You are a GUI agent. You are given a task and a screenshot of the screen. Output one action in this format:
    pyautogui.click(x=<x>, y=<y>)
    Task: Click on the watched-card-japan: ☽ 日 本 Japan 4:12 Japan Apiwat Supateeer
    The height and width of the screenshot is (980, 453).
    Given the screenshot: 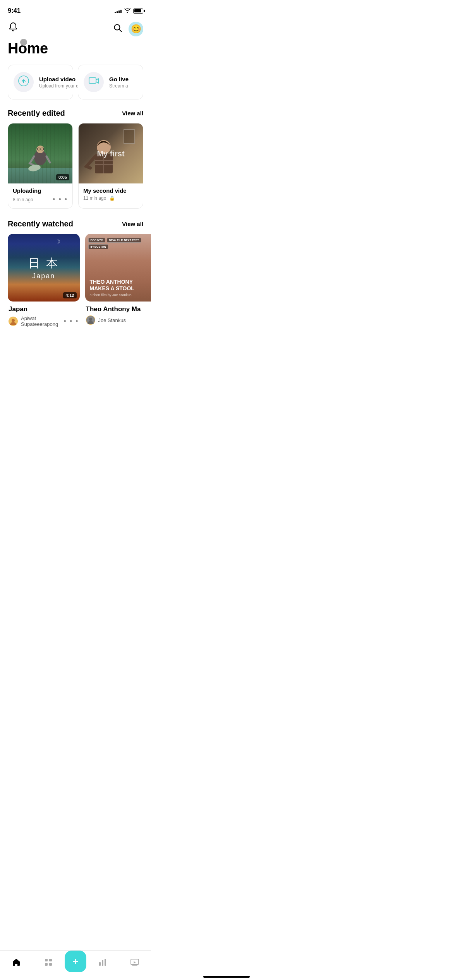 What is the action you would take?
    pyautogui.click(x=44, y=280)
    